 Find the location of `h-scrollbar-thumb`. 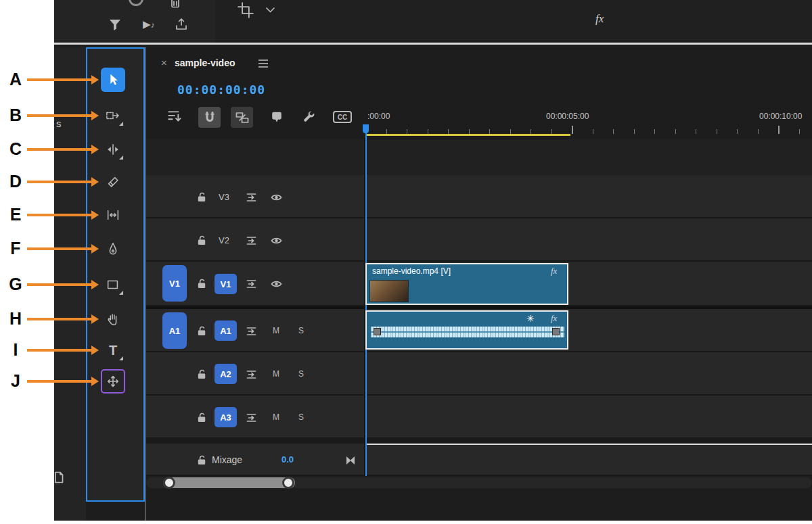

h-scrollbar-thumb is located at coordinates (229, 483).